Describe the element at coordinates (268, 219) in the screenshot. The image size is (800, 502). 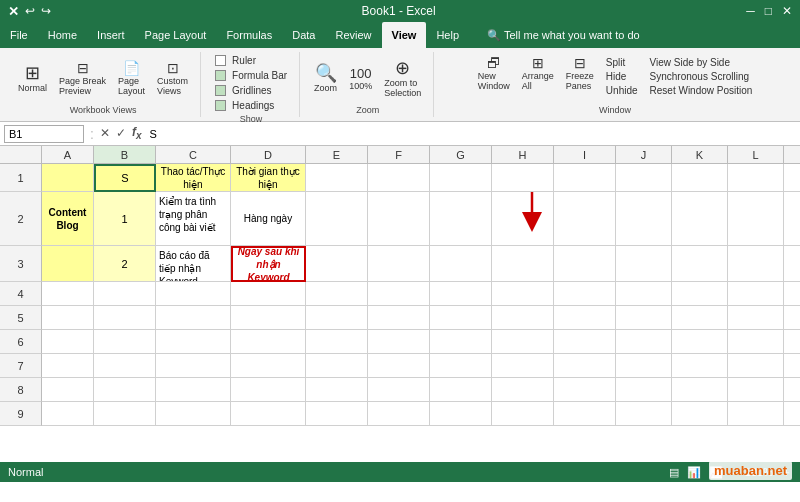
I see `cell-D2: Hàng ngày` at that location.